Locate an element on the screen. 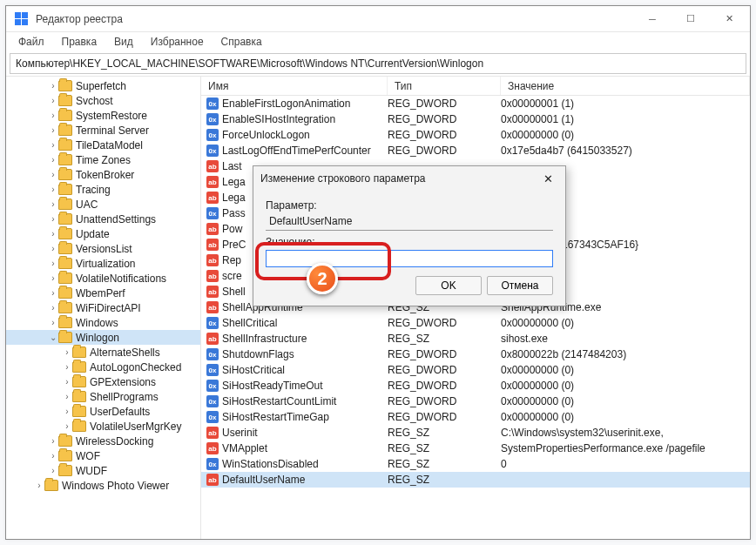  tree-item: ›AutoLogonChecked is located at coordinates (103, 367).